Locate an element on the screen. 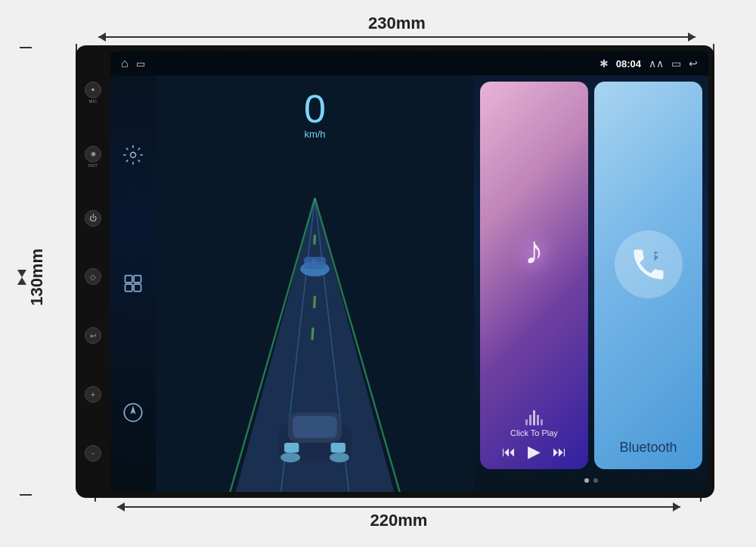 The image size is (756, 547). back-status-icon: ↩ is located at coordinates (693, 63).